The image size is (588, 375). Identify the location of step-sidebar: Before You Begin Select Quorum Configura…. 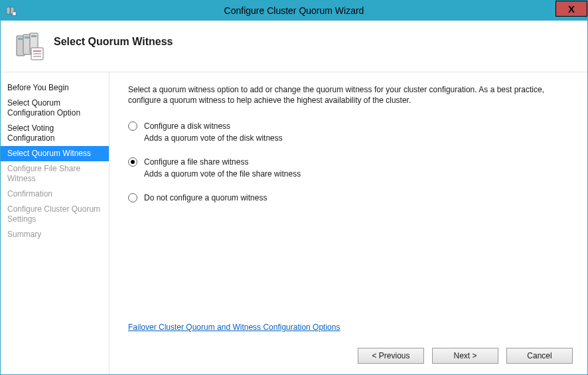
(55, 223).